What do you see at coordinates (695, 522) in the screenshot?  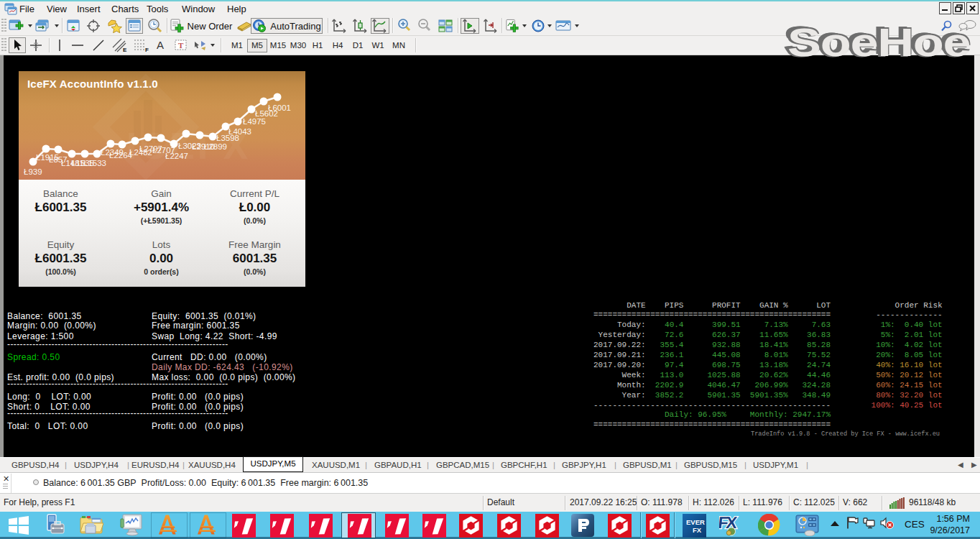 I see `svg-text: EVER` at bounding box center [695, 522].